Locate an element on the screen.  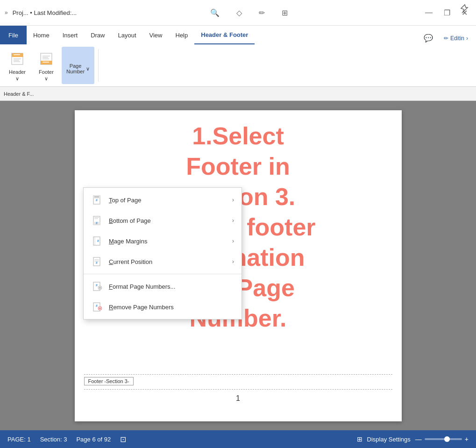
bottom-of-page-arrow: › is located at coordinates (233, 220).